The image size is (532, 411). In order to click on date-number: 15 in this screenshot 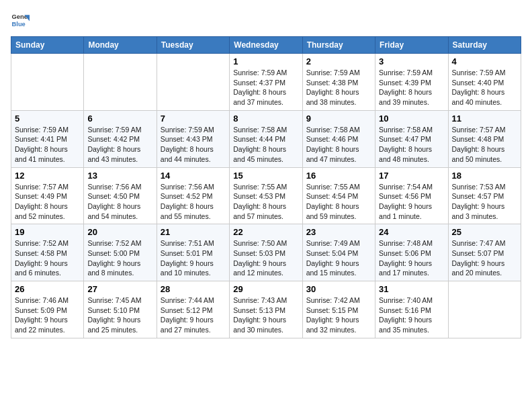, I will do `click(266, 176)`.